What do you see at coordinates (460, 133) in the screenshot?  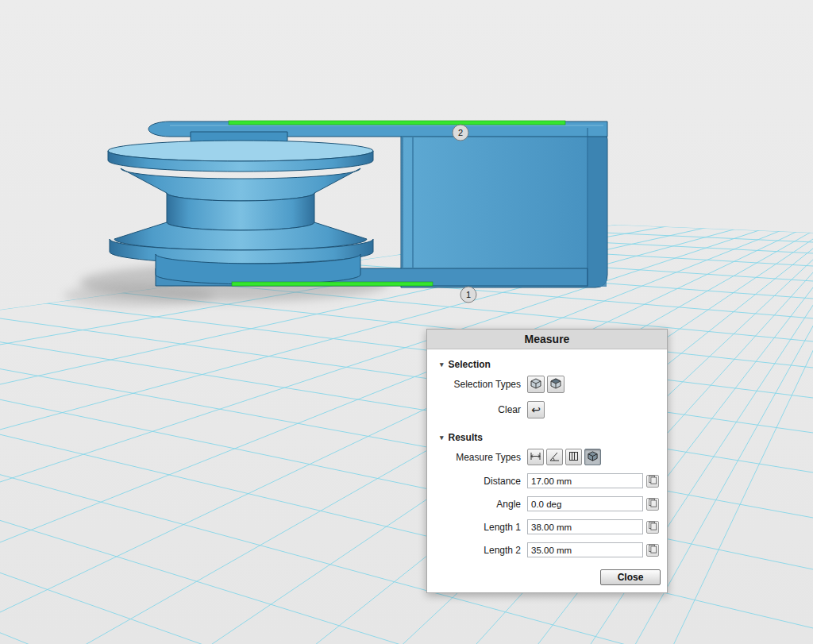 I see `svg-text: 2` at bounding box center [460, 133].